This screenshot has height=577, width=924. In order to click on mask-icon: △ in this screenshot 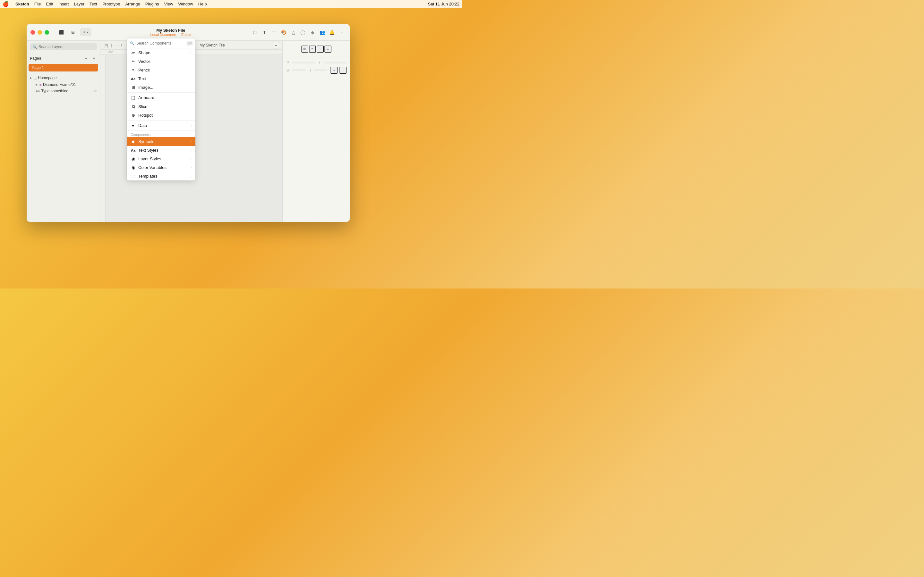, I will do `click(293, 32)`.